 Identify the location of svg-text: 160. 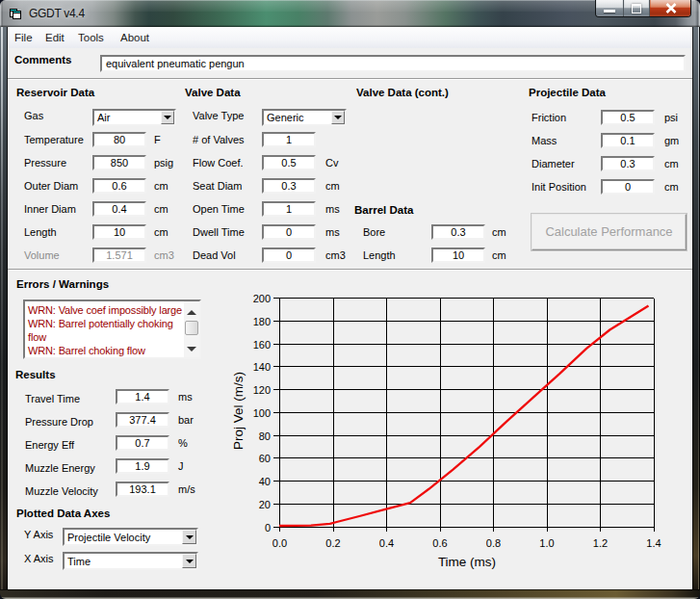
(262, 345).